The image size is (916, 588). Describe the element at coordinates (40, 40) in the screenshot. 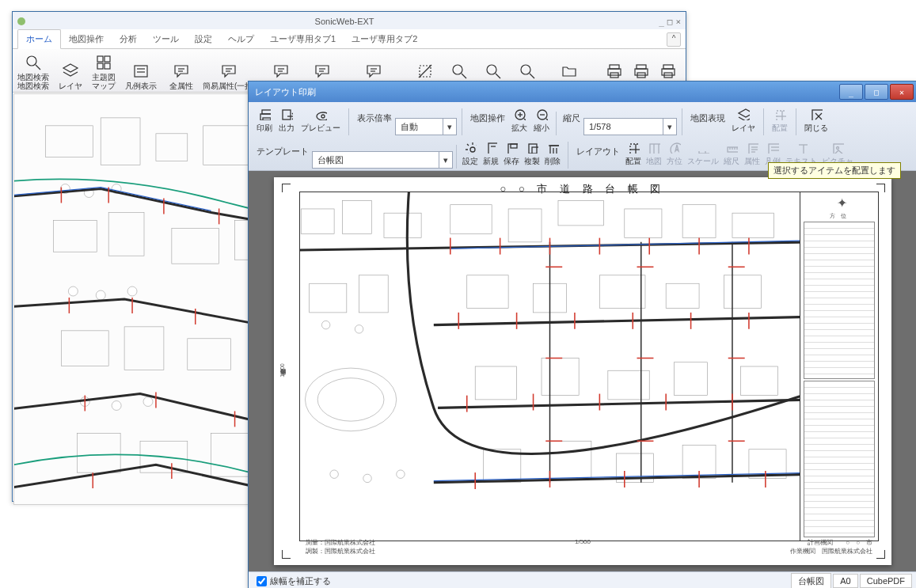

I see `tab-0: ホーム` at that location.